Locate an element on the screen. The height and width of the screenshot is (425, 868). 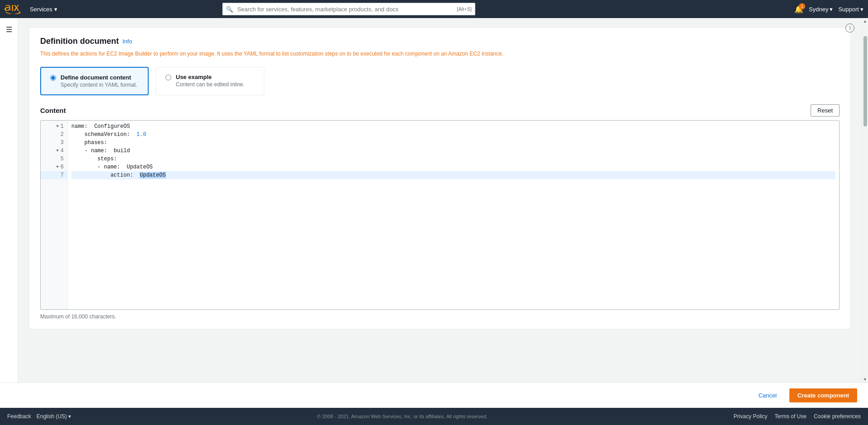
line-number-2: 2 is located at coordinates (54, 135).